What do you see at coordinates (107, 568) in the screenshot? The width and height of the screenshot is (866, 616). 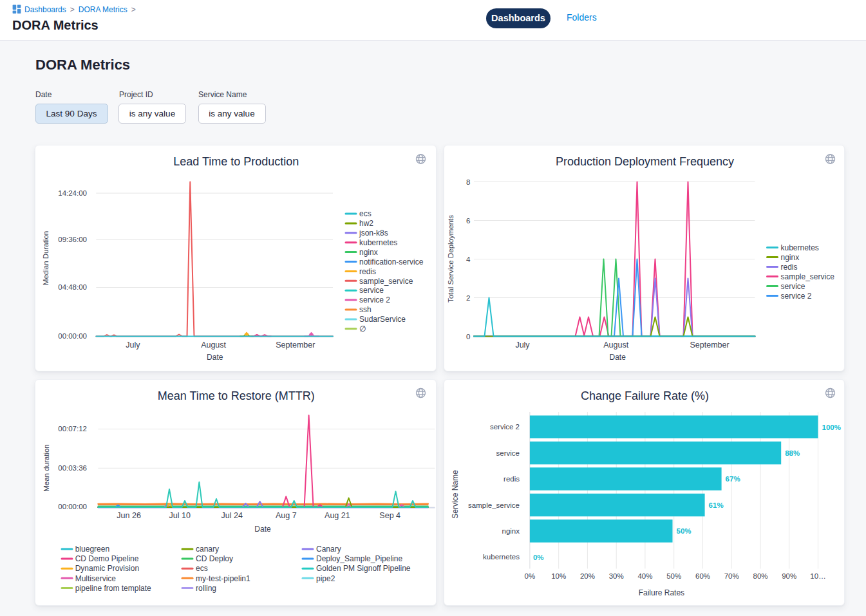 I see `svg-text: Dynamic Provision` at bounding box center [107, 568].